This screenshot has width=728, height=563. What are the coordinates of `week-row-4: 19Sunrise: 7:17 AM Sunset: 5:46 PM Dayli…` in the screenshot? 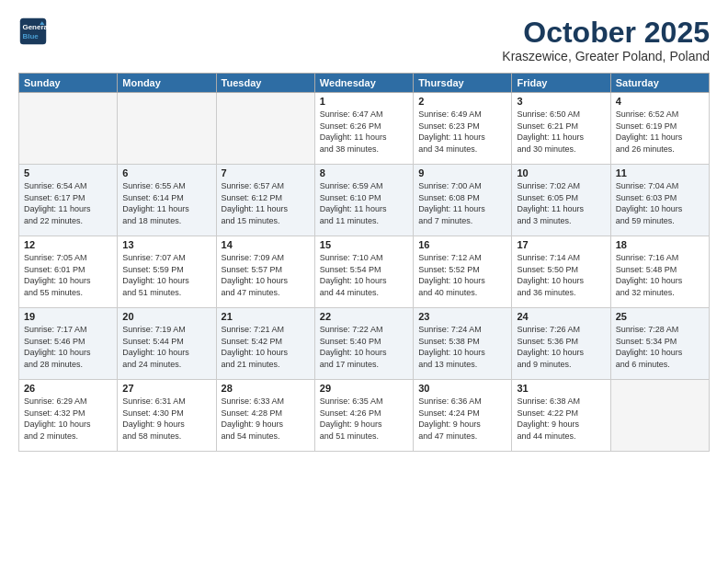 It's located at (364, 344).